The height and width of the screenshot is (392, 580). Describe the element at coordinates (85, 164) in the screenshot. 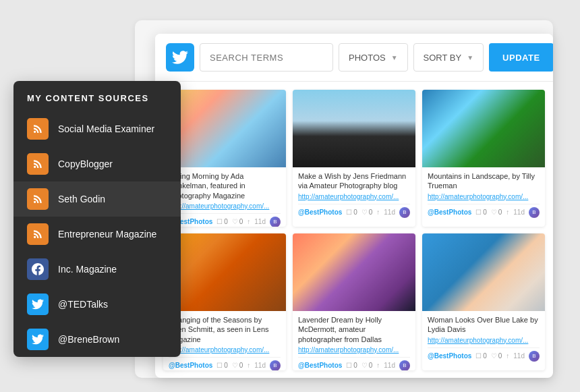

I see `sidebar-item-label: CopyBlogger` at that location.